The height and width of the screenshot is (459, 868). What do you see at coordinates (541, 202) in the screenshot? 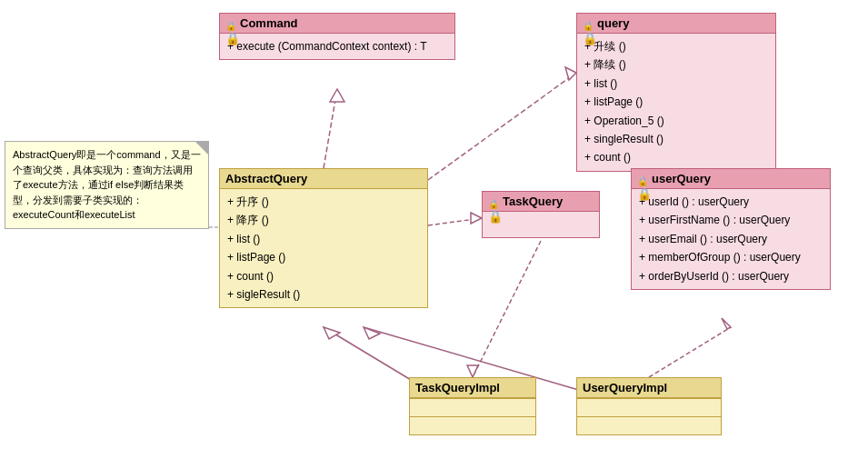
I see `taskquery-title-bar: 🔒 TaskQuery` at bounding box center [541, 202].